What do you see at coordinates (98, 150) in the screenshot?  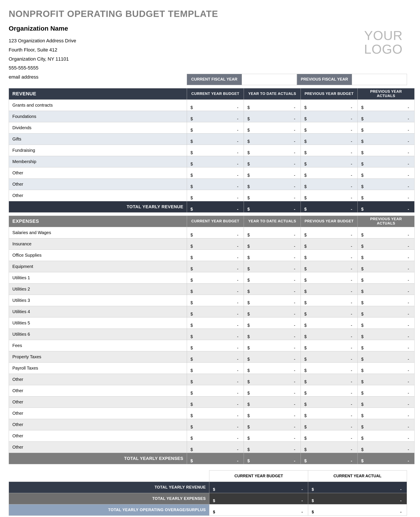 I see `revenue-item-label: Fundraising` at bounding box center [98, 150].